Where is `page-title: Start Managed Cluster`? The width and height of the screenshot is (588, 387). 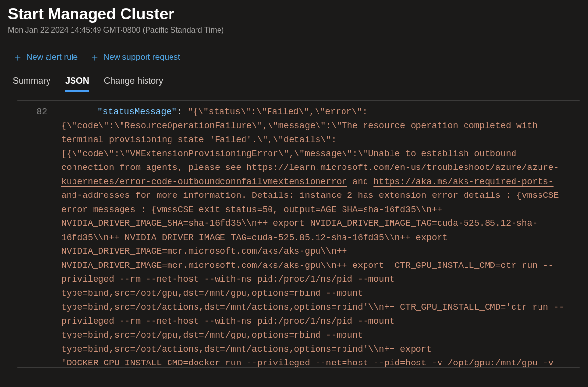 page-title: Start Managed Cluster is located at coordinates (294, 14).